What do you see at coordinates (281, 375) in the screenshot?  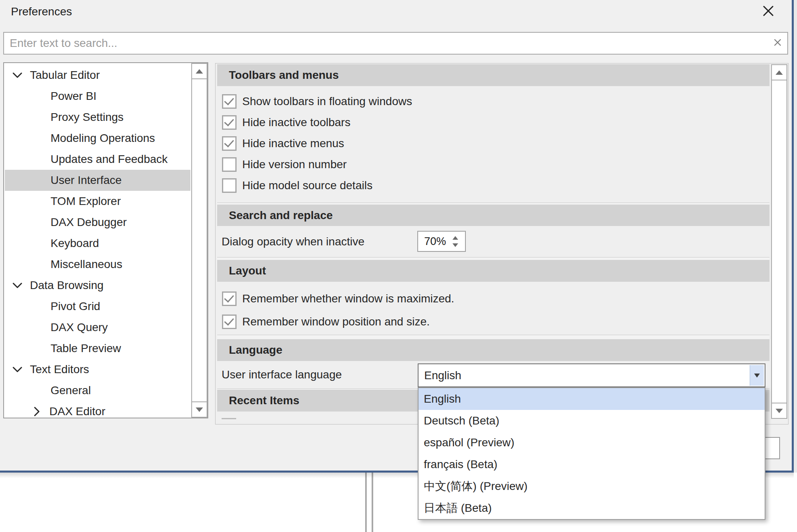 I see `ui-language-label: User interface language` at bounding box center [281, 375].